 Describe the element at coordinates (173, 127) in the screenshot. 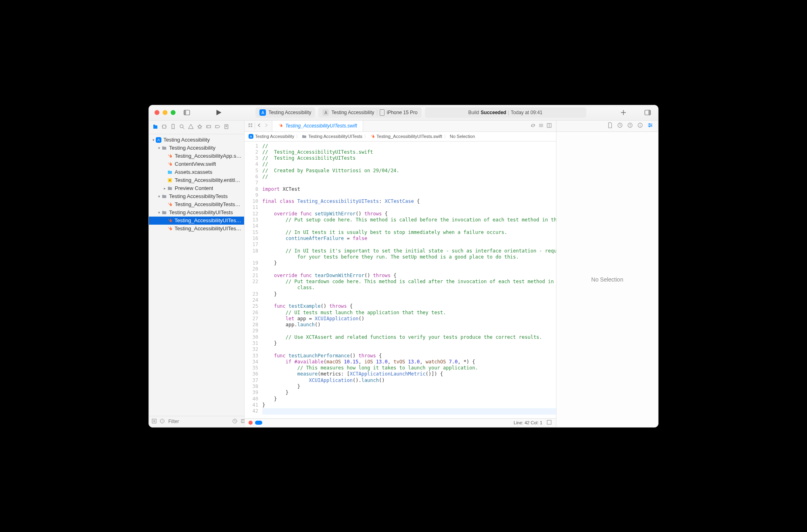

I see `bookmarks-icon` at that location.